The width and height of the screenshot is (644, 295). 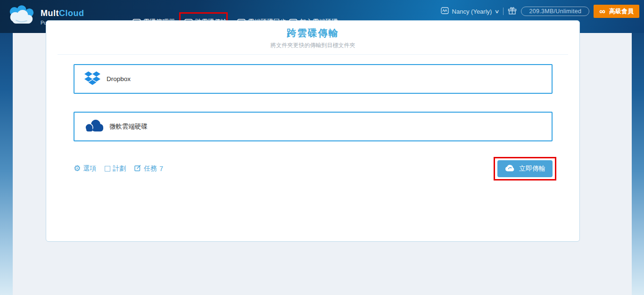 What do you see at coordinates (119, 169) in the screenshot?
I see `schedule-label: 計劃` at bounding box center [119, 169].